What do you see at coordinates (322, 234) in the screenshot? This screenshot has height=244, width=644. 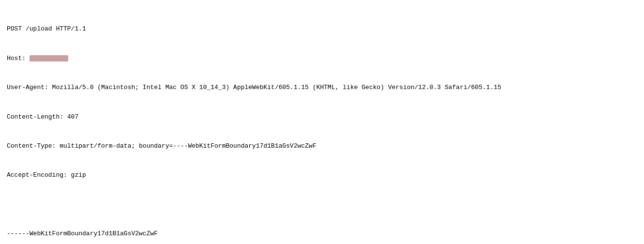 I see `boundary-line-1: ------WebKitFormBoundary17d1B1aGsV2wcZwF` at bounding box center [322, 234].